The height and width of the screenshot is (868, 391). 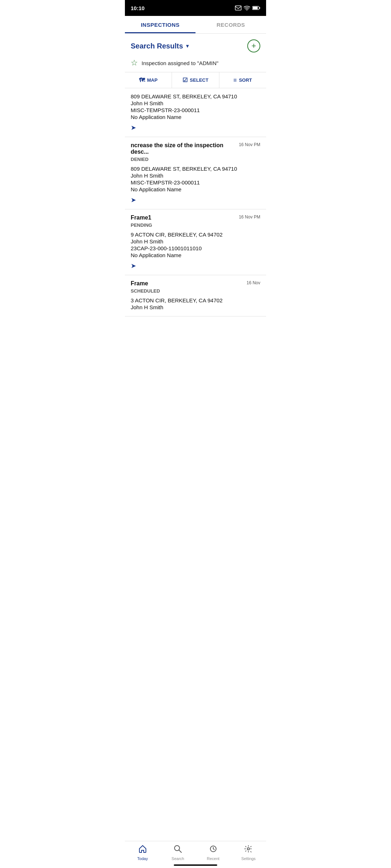 I want to click on card-title-3: Frame1, so click(x=185, y=218).